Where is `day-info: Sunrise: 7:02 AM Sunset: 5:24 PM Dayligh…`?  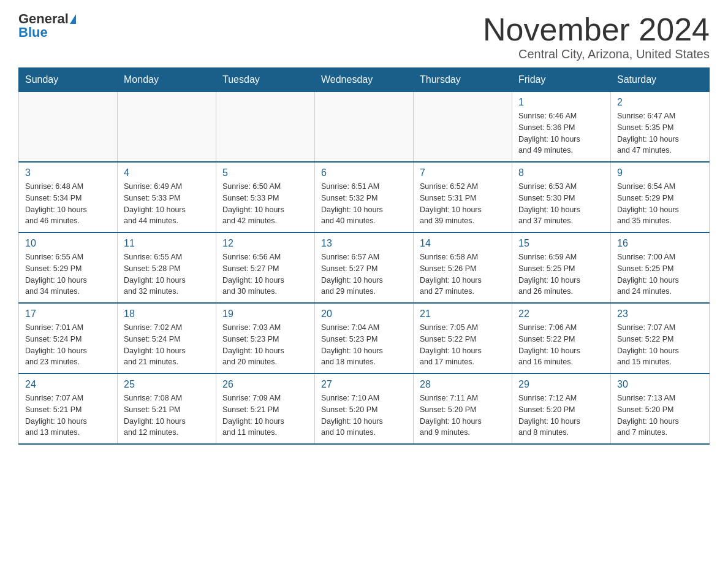
day-info: Sunrise: 7:02 AM Sunset: 5:24 PM Dayligh… is located at coordinates (167, 345).